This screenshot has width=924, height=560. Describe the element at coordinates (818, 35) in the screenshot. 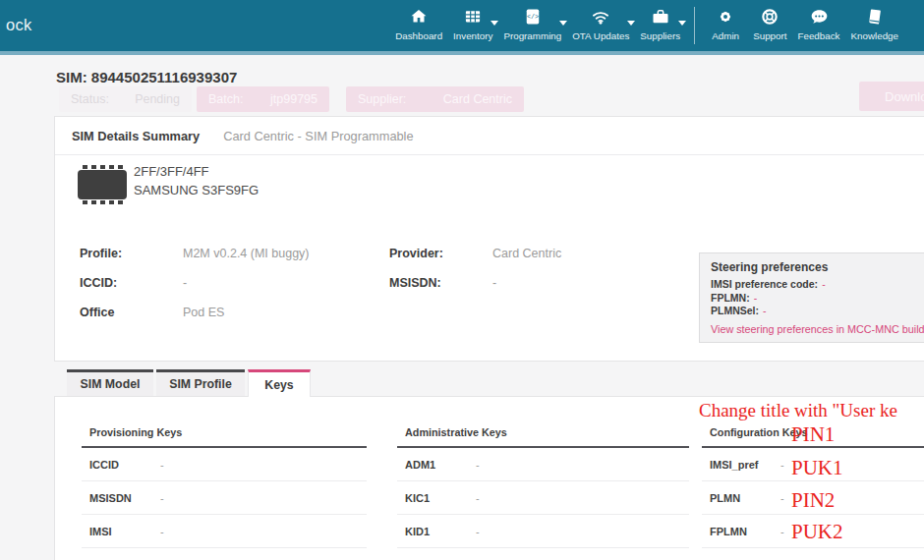

I see `nav-label: Feedback` at that location.